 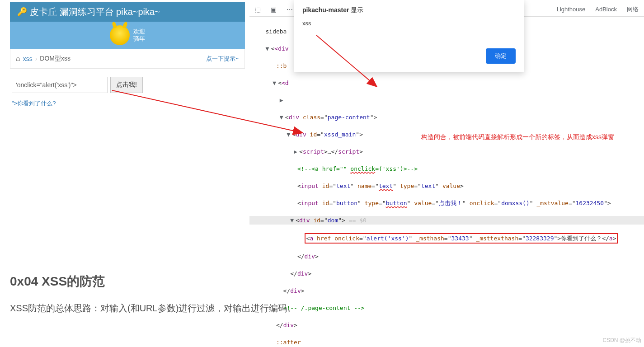 What do you see at coordinates (290, 9) in the screenshot?
I see `more-icon: ⋯` at bounding box center [290, 9].